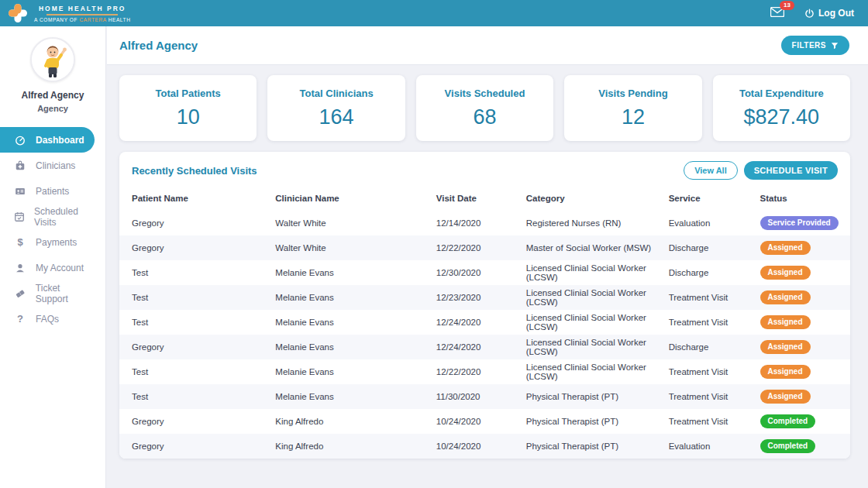 This screenshot has width=868, height=488. Describe the element at coordinates (53, 95) in the screenshot. I see `profile-name: Alfred Agency` at that location.